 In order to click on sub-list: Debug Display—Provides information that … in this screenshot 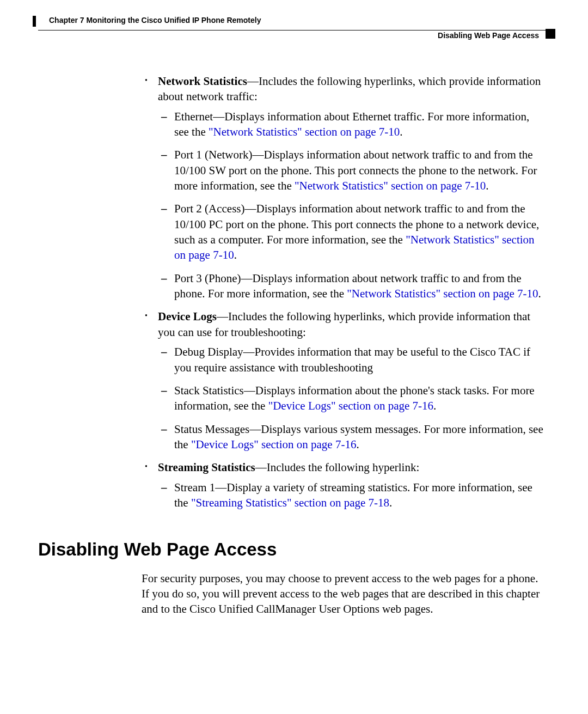, I will do `click(351, 398)`.